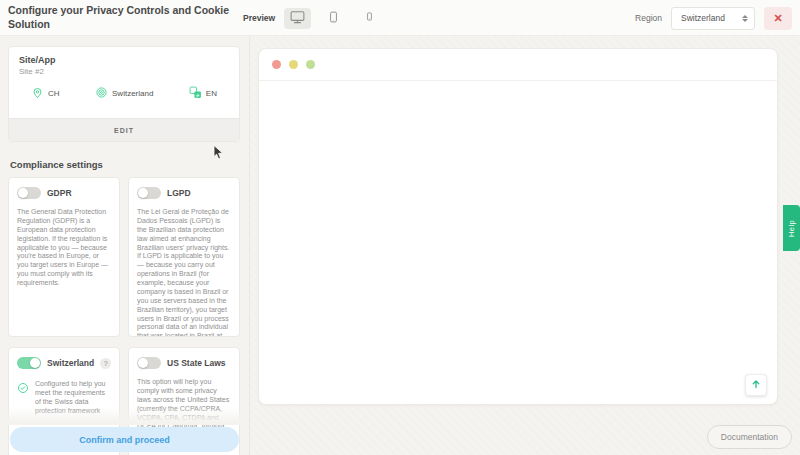  What do you see at coordinates (298, 18) in the screenshot?
I see `device-desktop-button` at bounding box center [298, 18].